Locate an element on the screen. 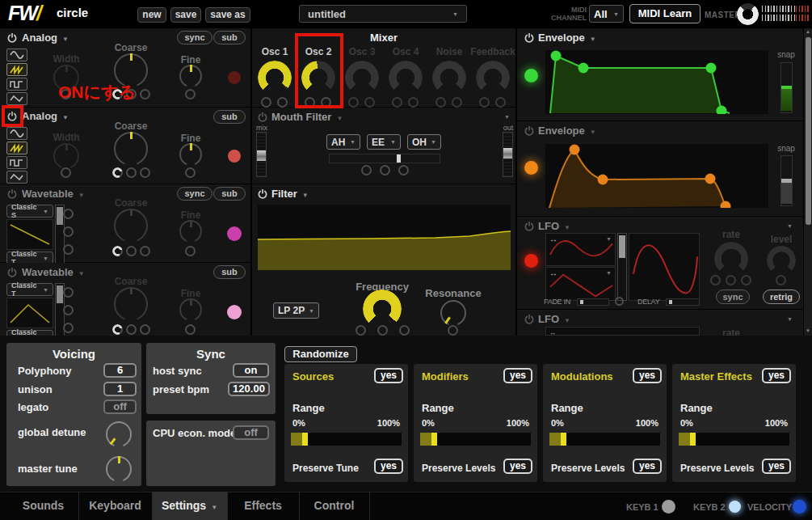  vowel3-select: OH▼ is located at coordinates (424, 142).